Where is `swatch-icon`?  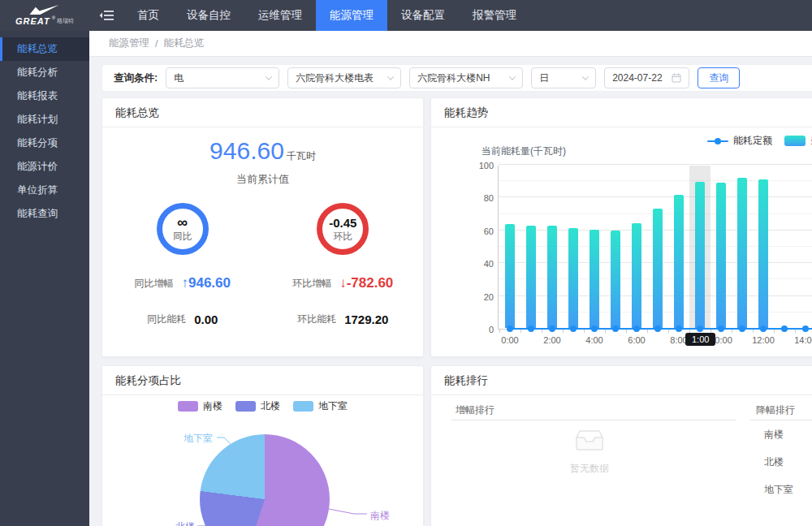
swatch-icon is located at coordinates (245, 406).